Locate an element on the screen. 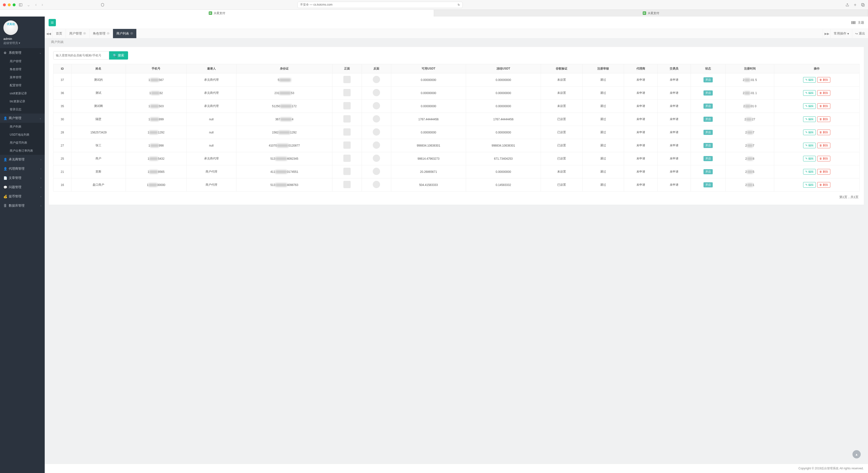 The image size is (868, 473). sidebar-item: usdt更新记录 is located at coordinates (22, 93).